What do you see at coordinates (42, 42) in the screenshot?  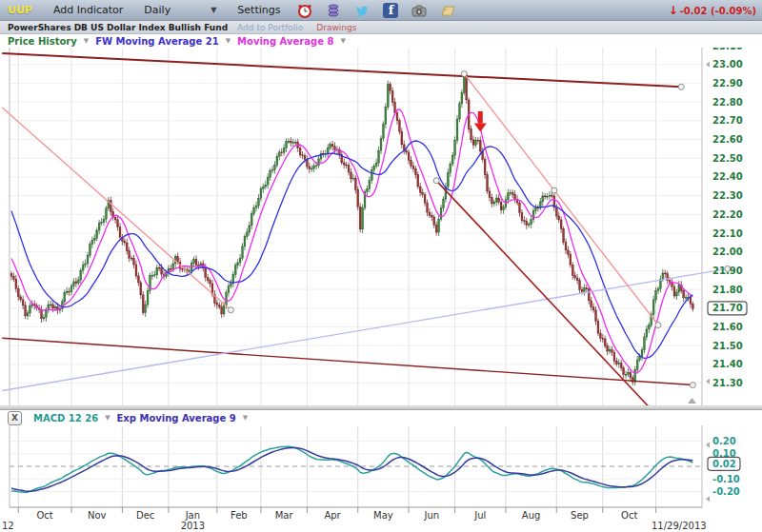 I see `price-history-dropdown: Price History` at bounding box center [42, 42].